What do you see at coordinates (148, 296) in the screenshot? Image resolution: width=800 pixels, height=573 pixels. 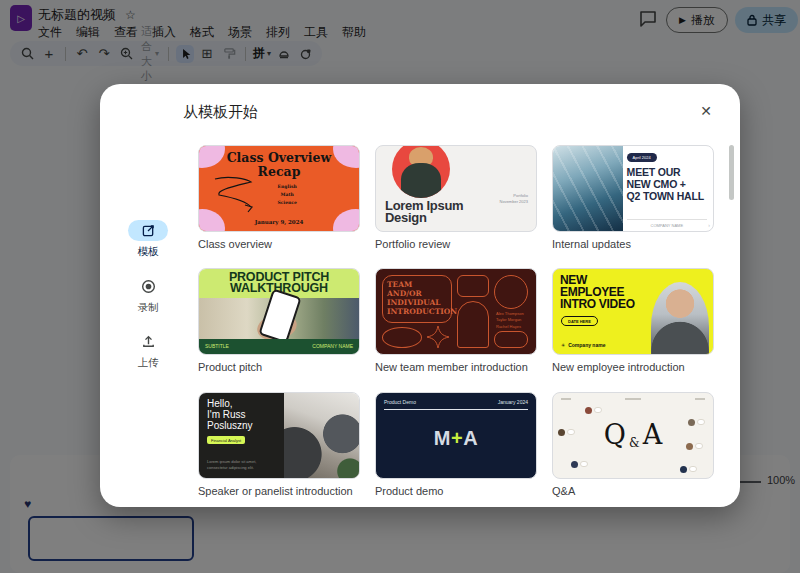 I see `sidebar-item-record: 录制` at bounding box center [148, 296].